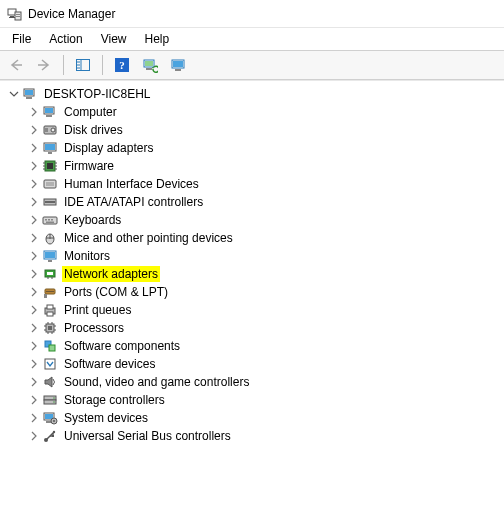  What do you see at coordinates (254, 112) in the screenshot?
I see `tree-node: Computer` at bounding box center [254, 112].